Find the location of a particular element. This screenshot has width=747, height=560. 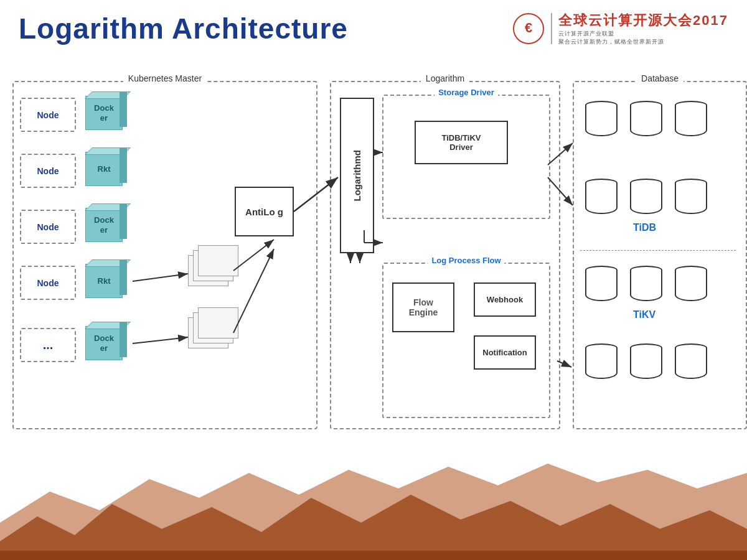

node-5-label: ... is located at coordinates (49, 345).